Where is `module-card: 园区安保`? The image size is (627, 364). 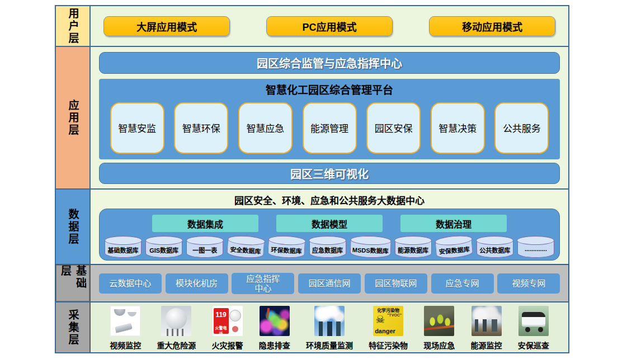
module-card: 园区安保 is located at coordinates (394, 128).